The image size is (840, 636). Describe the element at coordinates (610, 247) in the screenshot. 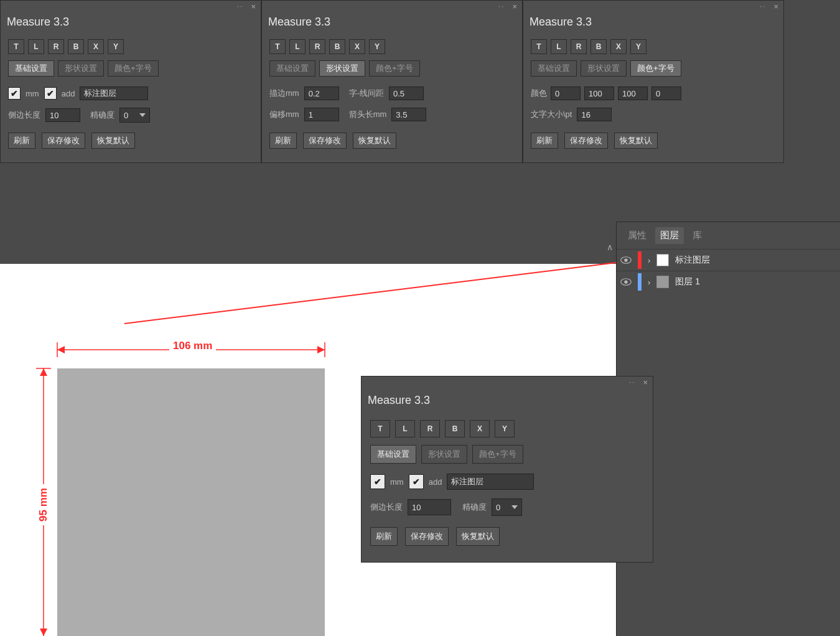

I see `collapse-icon: ∧` at that location.